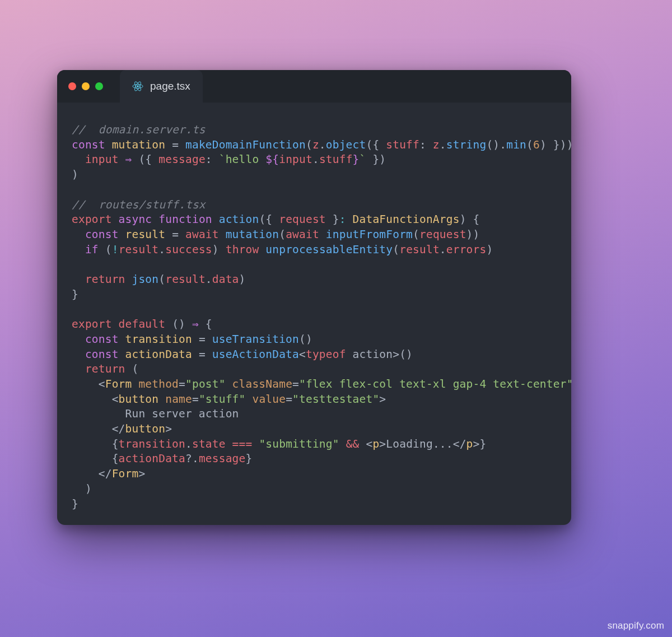 The width and height of the screenshot is (672, 637). I want to click on t: actionData, so click(152, 458).